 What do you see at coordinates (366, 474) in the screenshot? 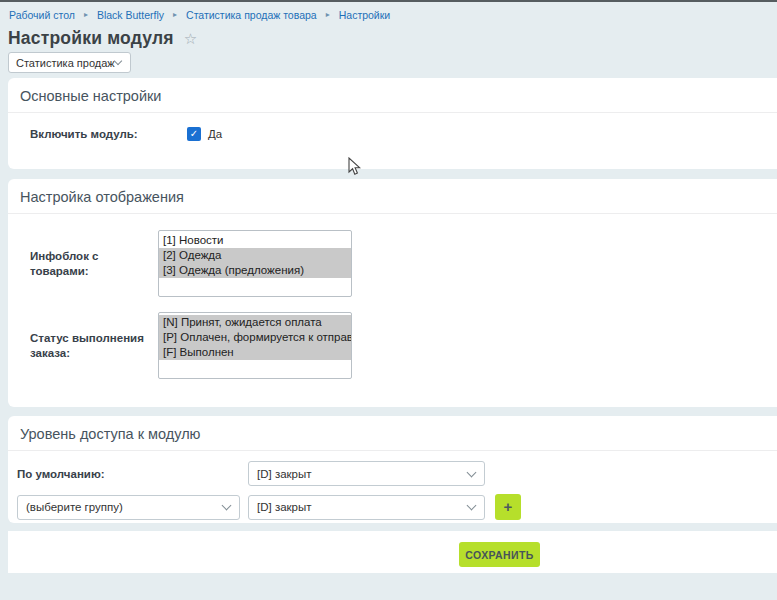
I see `default-access-select: [D] закрыт` at bounding box center [366, 474].